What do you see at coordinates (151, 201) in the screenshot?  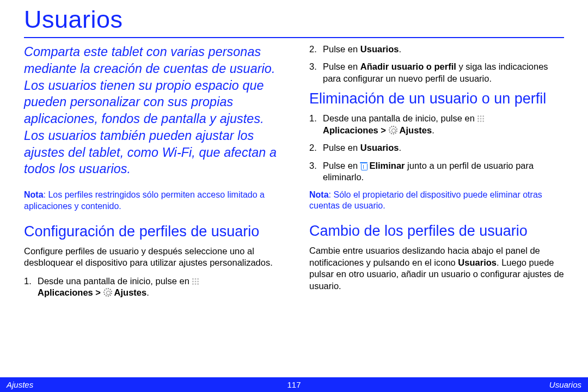 I see `note-restricted-profiles: Nota: Los perfiles restringidos sólo per…` at bounding box center [151, 201].